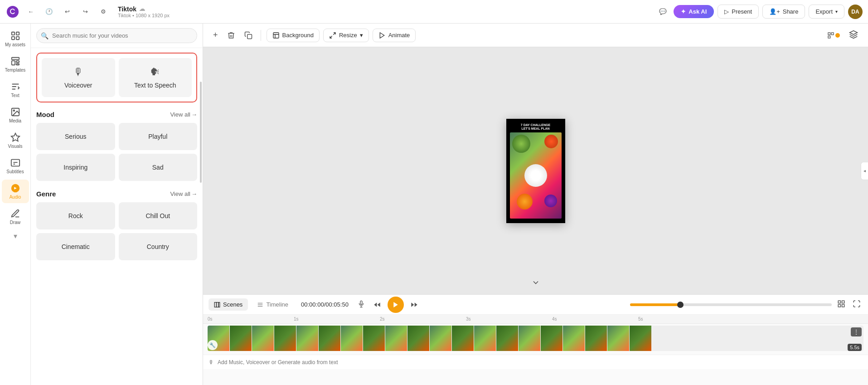 The width and height of the screenshot is (868, 385). Describe the element at coordinates (117, 114) in the screenshot. I see `mood-section-header: Mood View all →` at that location.